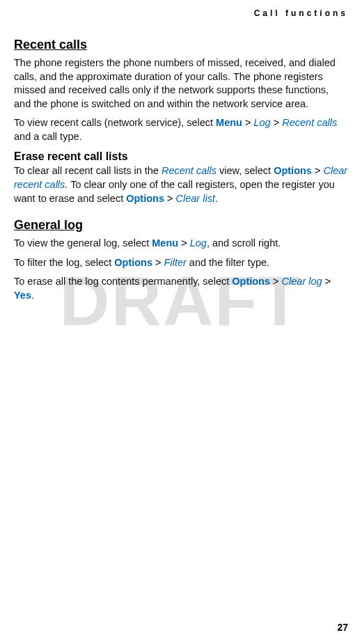  Describe the element at coordinates (302, 281) in the screenshot. I see `clear-log-keyword: Clear log` at that location.